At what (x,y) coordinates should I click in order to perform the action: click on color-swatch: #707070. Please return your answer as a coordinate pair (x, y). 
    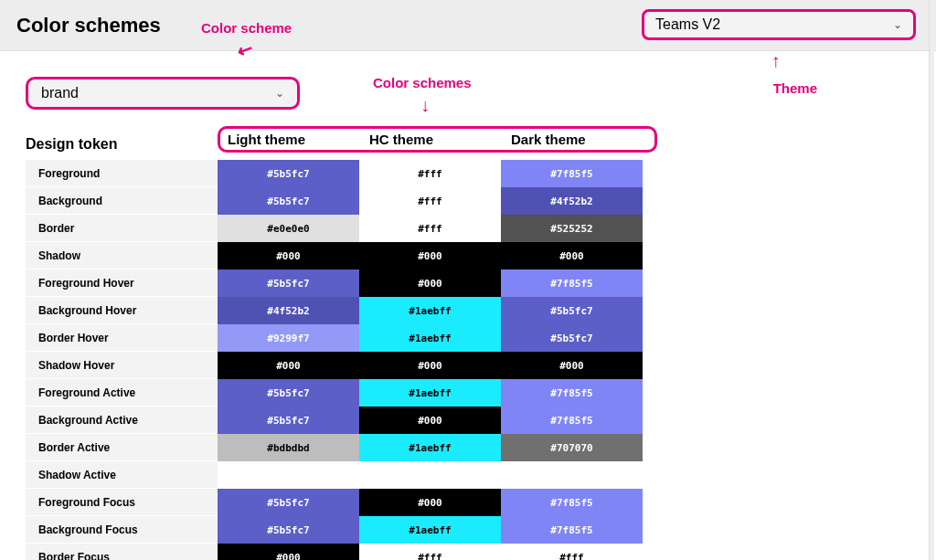
    Looking at the image, I should click on (572, 448).